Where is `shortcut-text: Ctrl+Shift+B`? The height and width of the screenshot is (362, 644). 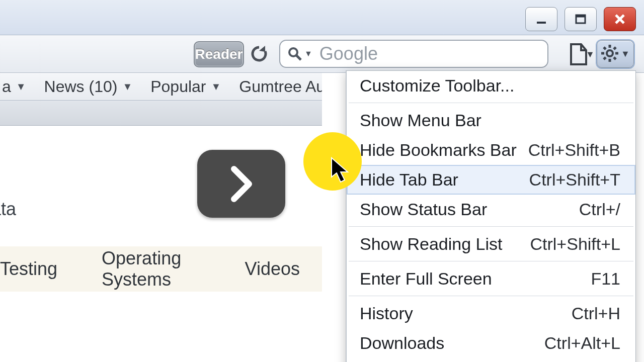
shortcut-text: Ctrl+Shift+B is located at coordinates (575, 150).